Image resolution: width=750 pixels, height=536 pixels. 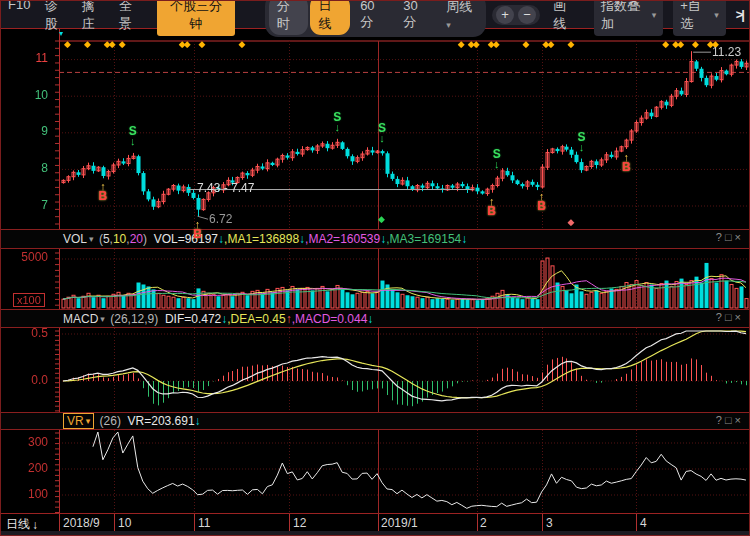 I want to click on vol-indicator-label: VOL, so click(x=75, y=239).